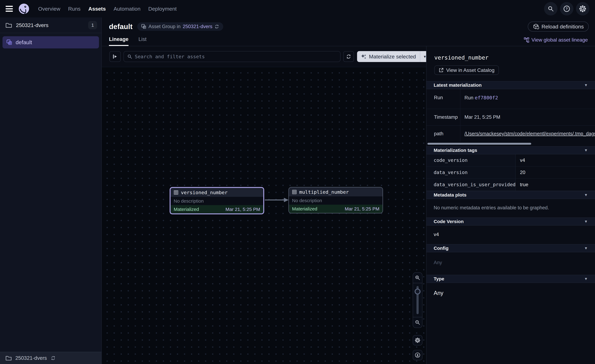  What do you see at coordinates (441, 70) in the screenshot?
I see `external-link-icon` at bounding box center [441, 70].